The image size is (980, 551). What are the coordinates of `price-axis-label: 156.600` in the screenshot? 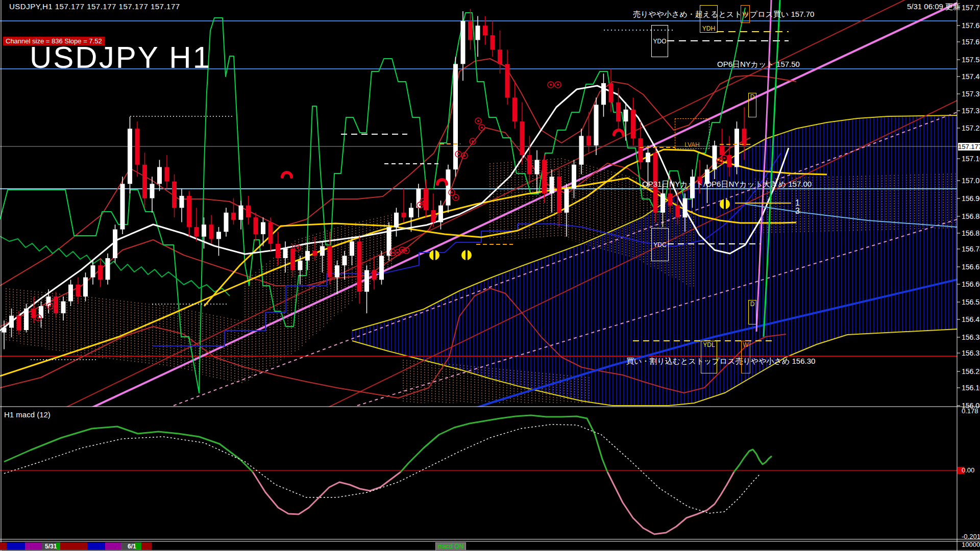 It's located at (971, 284).